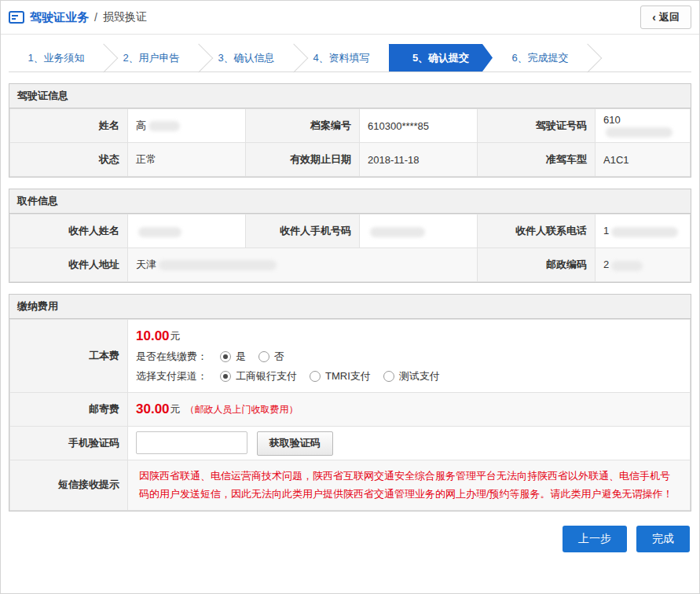 The width and height of the screenshot is (700, 594). Describe the element at coordinates (663, 539) in the screenshot. I see `finish-button: 完成` at that location.